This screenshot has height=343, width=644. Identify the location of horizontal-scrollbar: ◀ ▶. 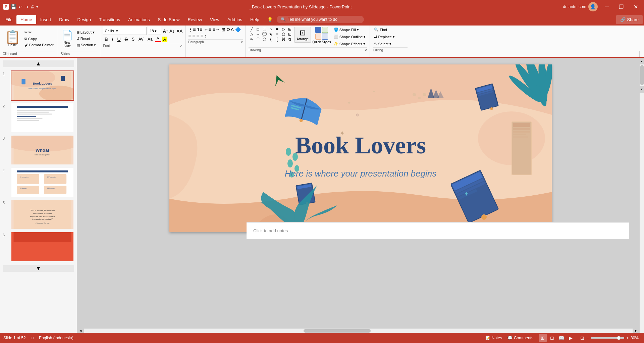
(358, 331).